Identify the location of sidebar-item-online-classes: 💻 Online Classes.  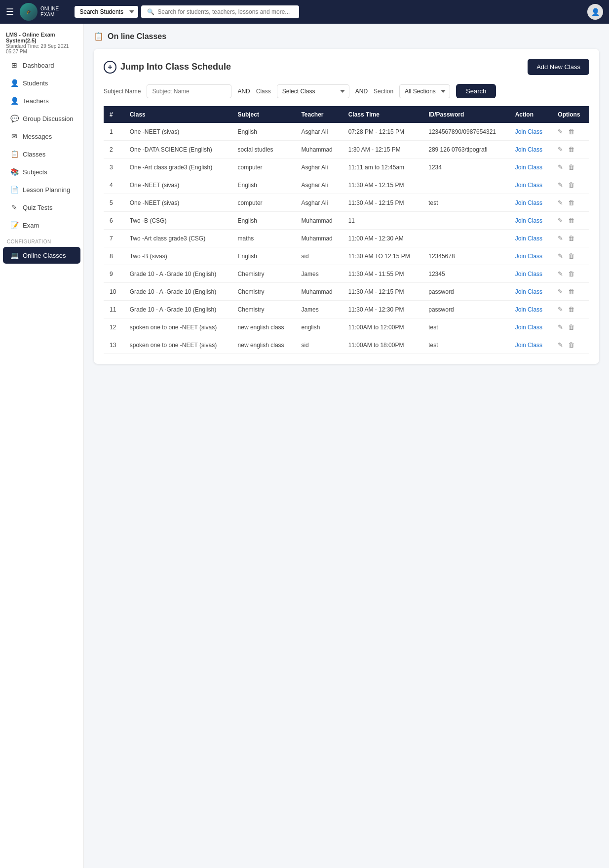
(41, 255).